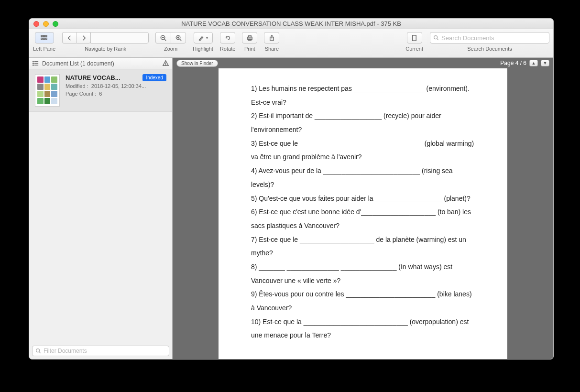 The image size is (580, 392). I want to click on document-line: 7) Est-ce que le ____________________ de…, so click(363, 247).